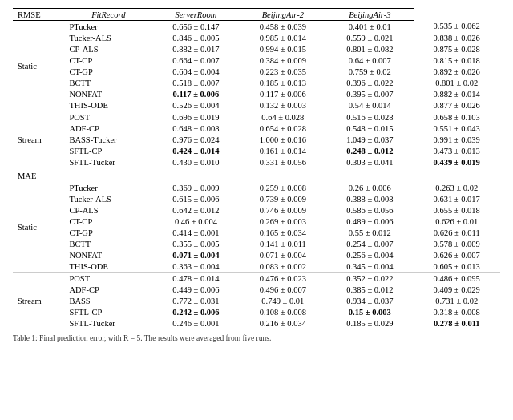 Image resolution: width=513 pixels, height=420 pixels. I want to click on method-name: CT-CP, so click(108, 60).